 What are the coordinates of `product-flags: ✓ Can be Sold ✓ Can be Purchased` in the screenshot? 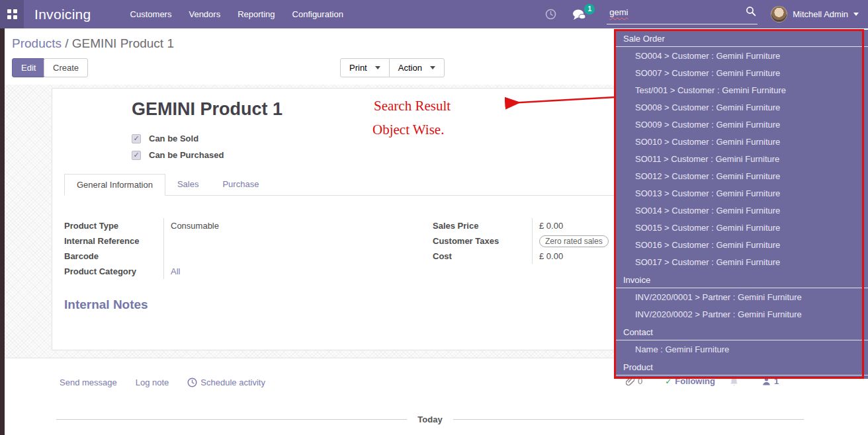 It's located at (177, 150).